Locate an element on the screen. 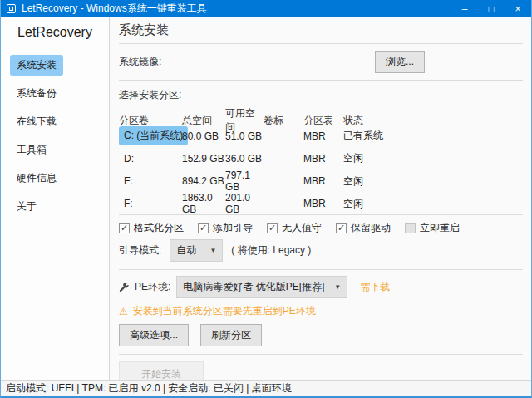 This screenshot has height=398, width=532. checkbox-label: 格式化分区 is located at coordinates (159, 228).